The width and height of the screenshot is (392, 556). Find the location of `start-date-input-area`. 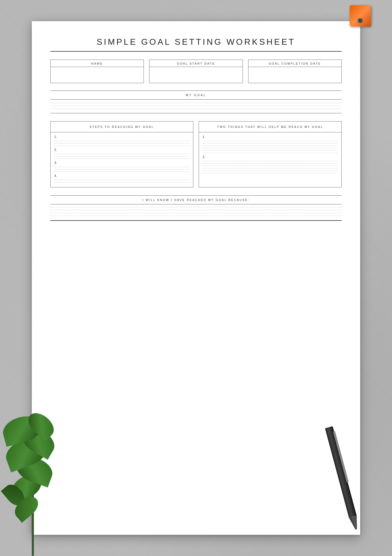

start-date-input-area is located at coordinates (196, 75).